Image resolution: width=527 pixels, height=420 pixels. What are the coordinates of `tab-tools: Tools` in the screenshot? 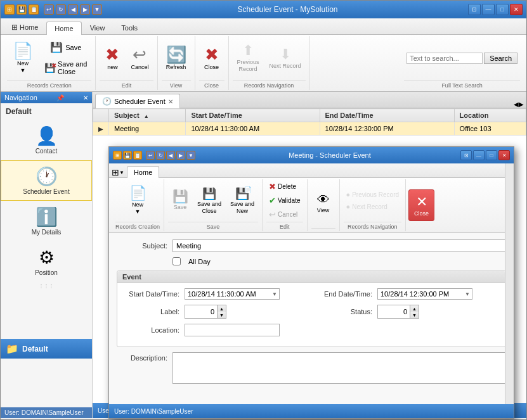 It's located at (129, 28).